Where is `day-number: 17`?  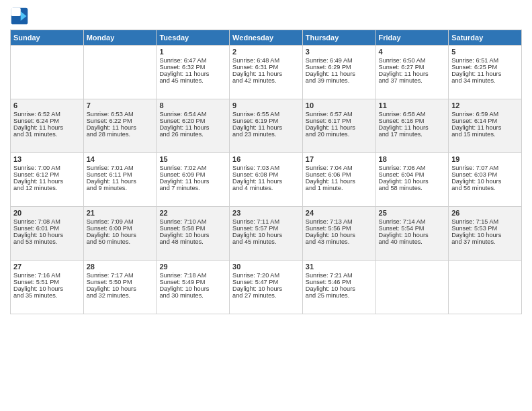 day-number: 17 is located at coordinates (339, 159).